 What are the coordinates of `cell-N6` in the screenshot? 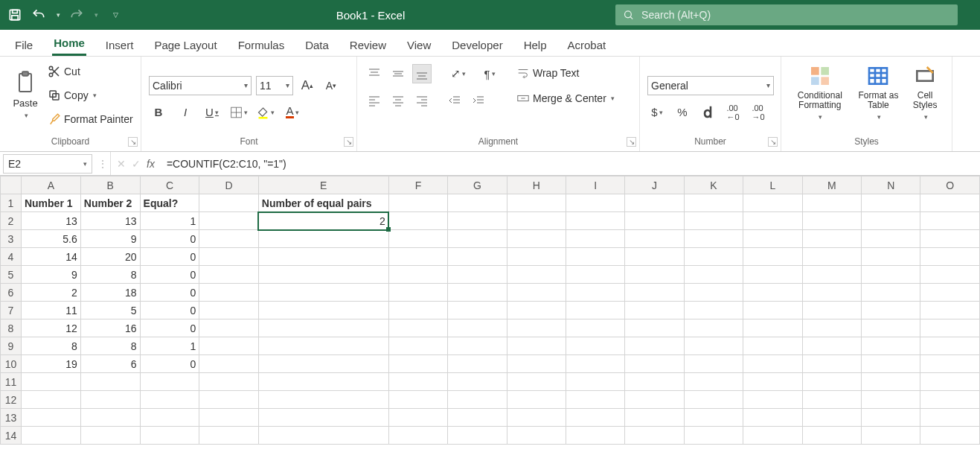 It's located at (891, 293).